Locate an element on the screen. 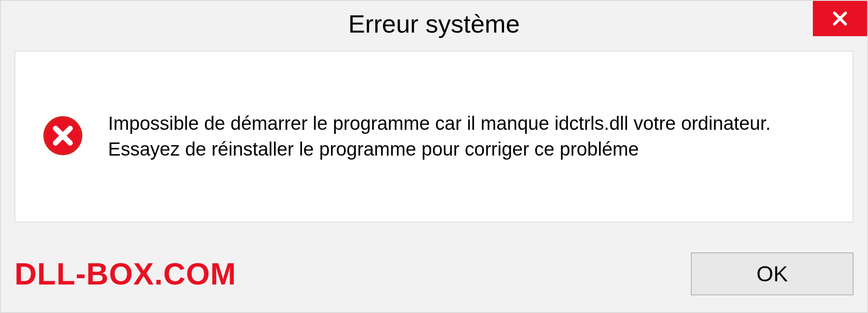 Image resolution: width=868 pixels, height=313 pixels. titlebar: Erreur système is located at coordinates (434, 24).